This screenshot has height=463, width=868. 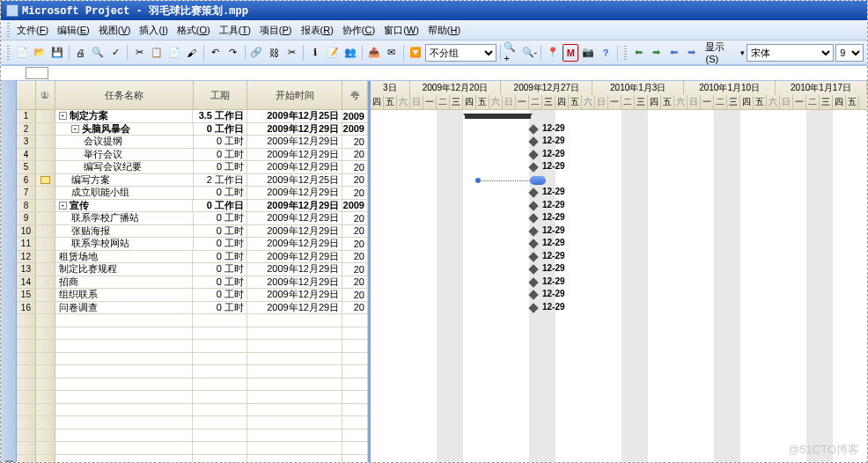 I want to click on table-row: 13制定比赛规程0 工时2009年12月29日20, so click(x=192, y=269).